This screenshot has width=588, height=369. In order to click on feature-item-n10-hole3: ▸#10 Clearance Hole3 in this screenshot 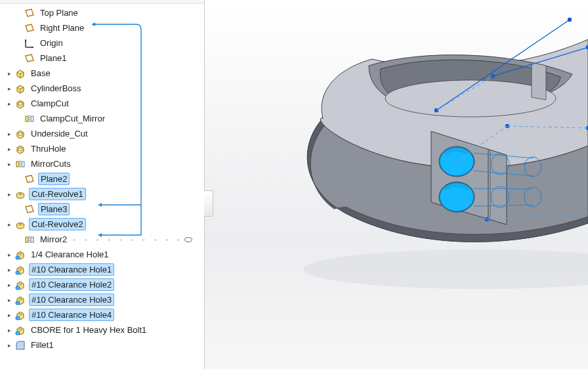, I will do `click(104, 299)`.